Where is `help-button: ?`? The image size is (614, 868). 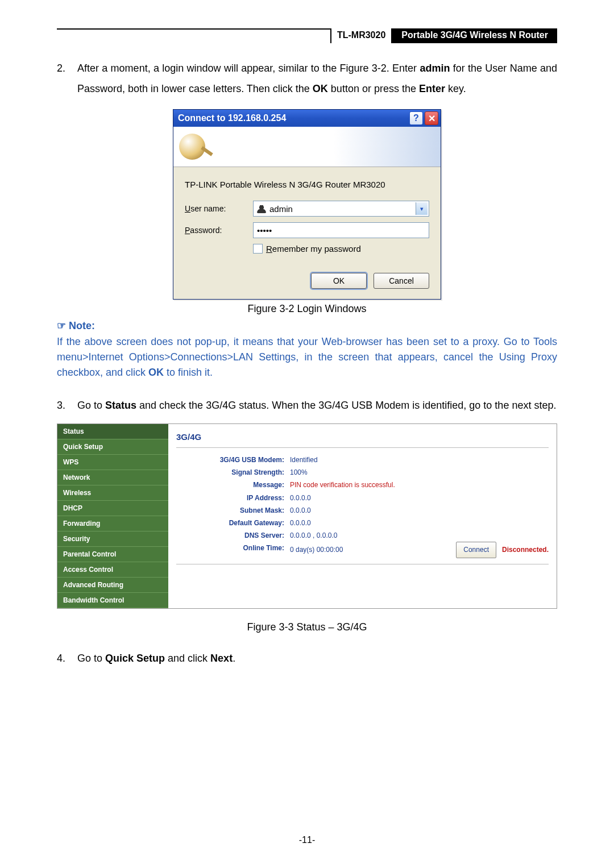
help-button: ? is located at coordinates (416, 118).